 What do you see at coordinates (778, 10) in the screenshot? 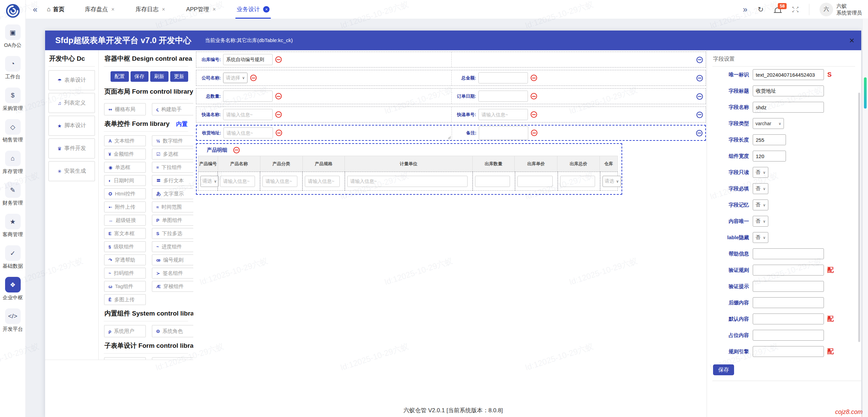
I see `notification-bell-icon: 58` at bounding box center [778, 10].